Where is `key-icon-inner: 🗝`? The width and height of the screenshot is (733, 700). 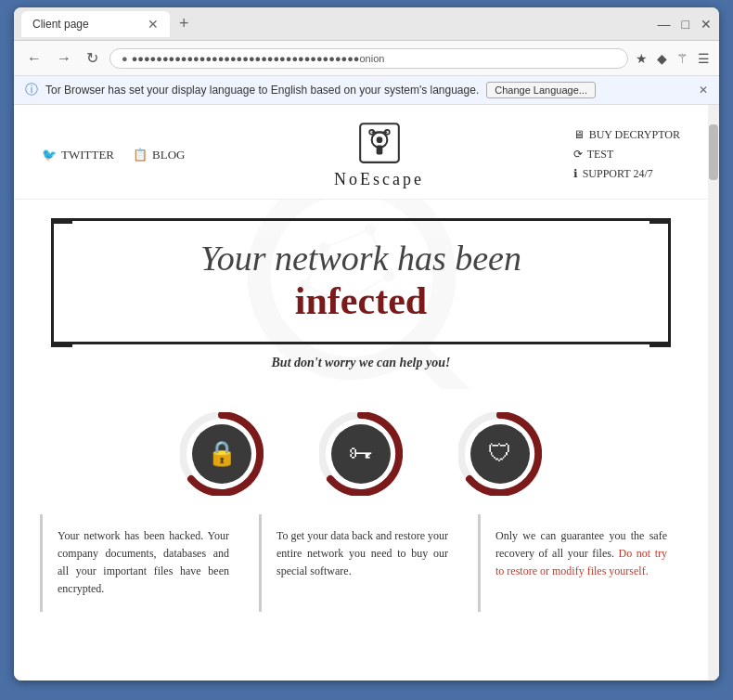
key-icon-inner: 🗝 is located at coordinates (361, 454).